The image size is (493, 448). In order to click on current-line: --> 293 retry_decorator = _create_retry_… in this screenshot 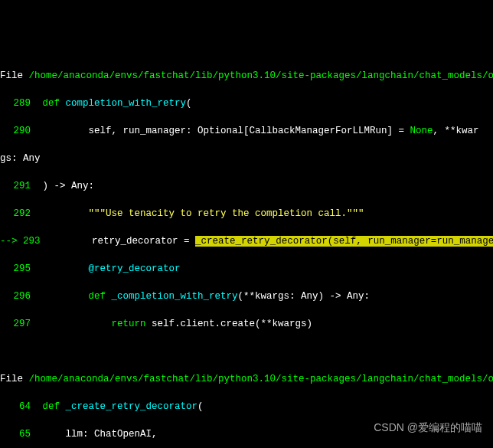, I will do `click(246, 241)`.